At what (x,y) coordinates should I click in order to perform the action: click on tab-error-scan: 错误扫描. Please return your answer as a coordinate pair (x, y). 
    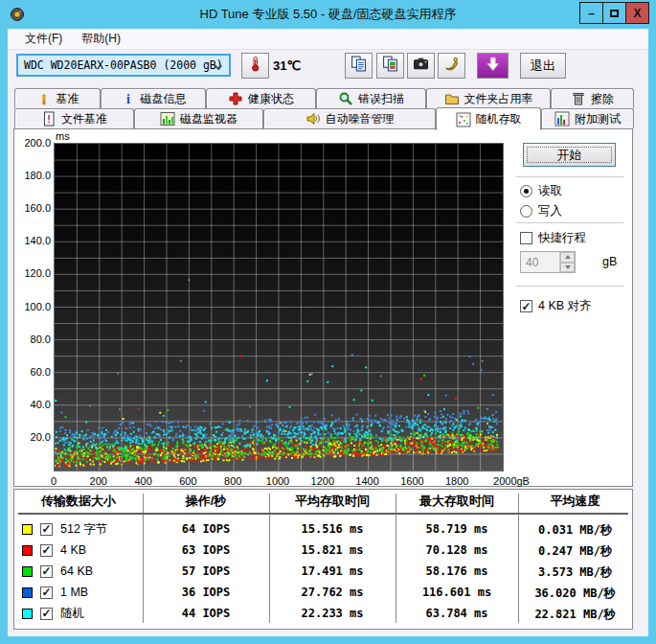
    Looking at the image, I should click on (372, 98).